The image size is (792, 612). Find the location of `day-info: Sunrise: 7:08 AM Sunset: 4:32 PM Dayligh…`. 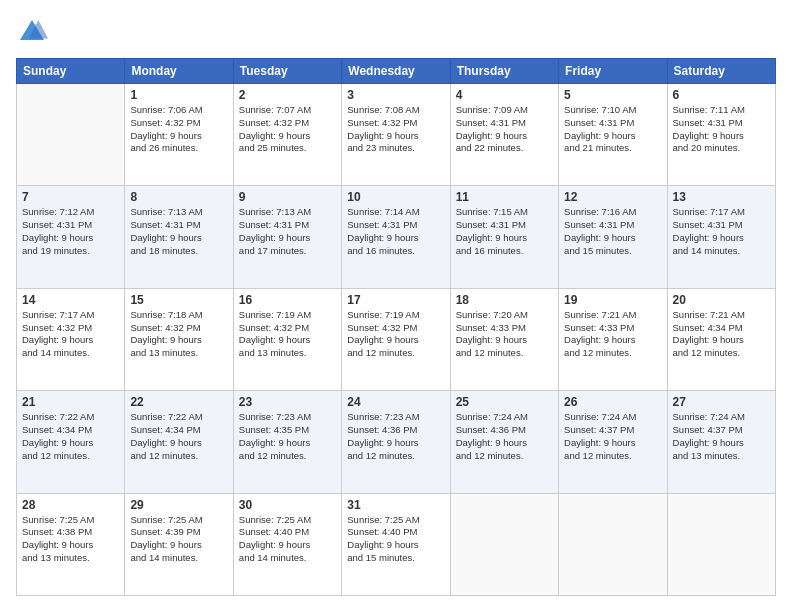

day-info: Sunrise: 7:08 AM Sunset: 4:32 PM Dayligh… is located at coordinates (396, 130).